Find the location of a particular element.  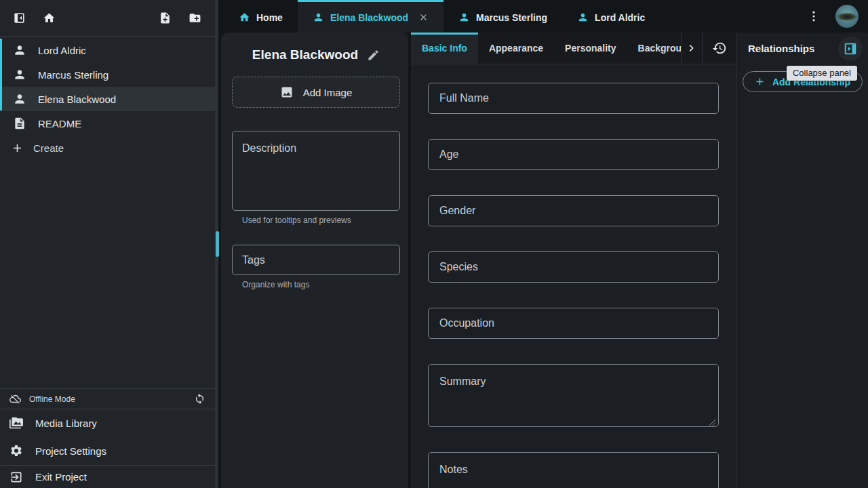

home-icon is located at coordinates (49, 18).